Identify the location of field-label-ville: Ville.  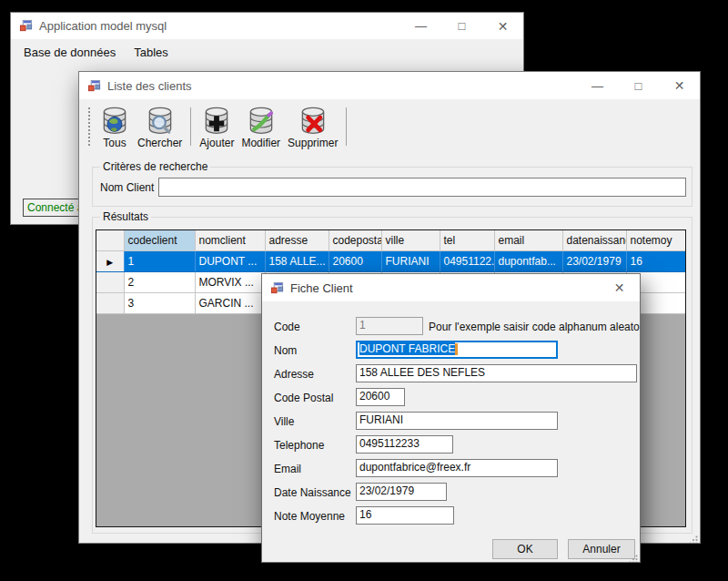
(284, 422).